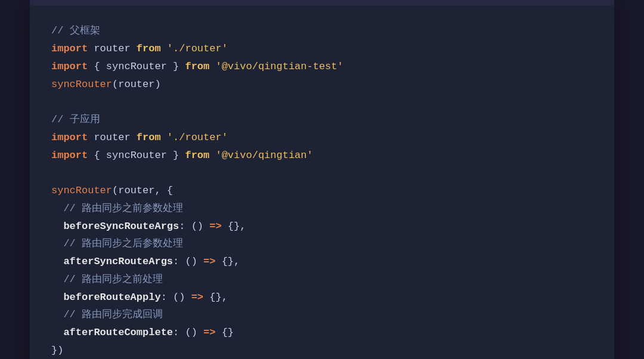 This screenshot has height=359, width=644. Describe the element at coordinates (322, 138) in the screenshot. I see `line-import3: import router from './router'` at that location.